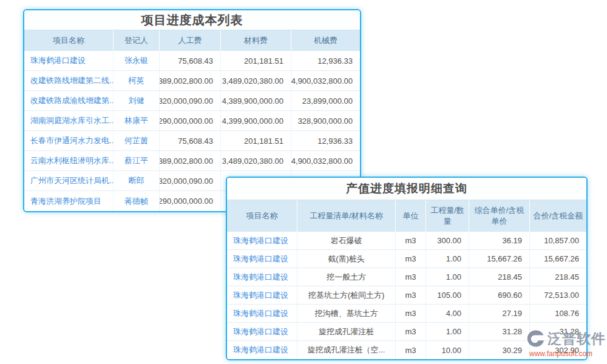  What do you see at coordinates (535, 339) in the screenshot?
I see `fanpu-logo-icon` at bounding box center [535, 339].